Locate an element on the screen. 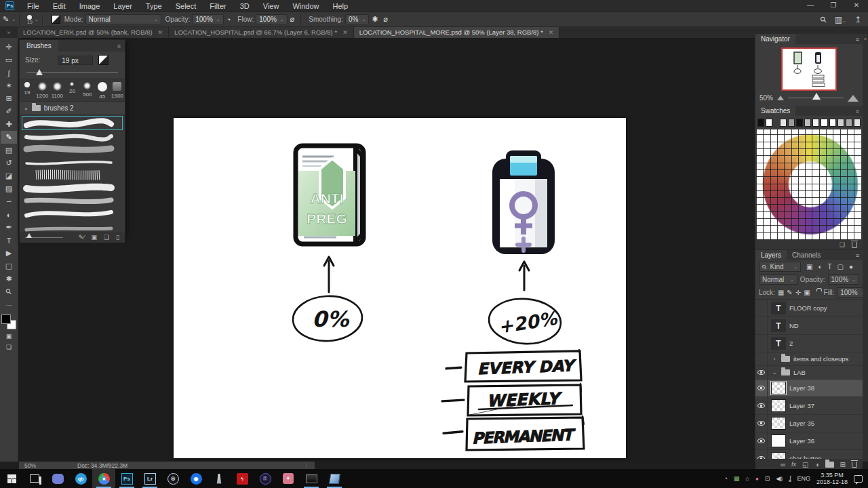 This screenshot has width=868, height=488. menu-type: Type is located at coordinates (154, 6).